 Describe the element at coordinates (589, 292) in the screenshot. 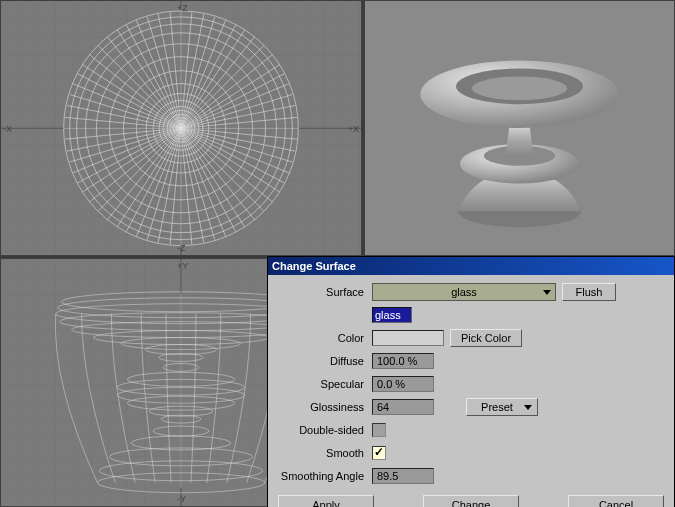

I see `flush-button: Flush` at that location.